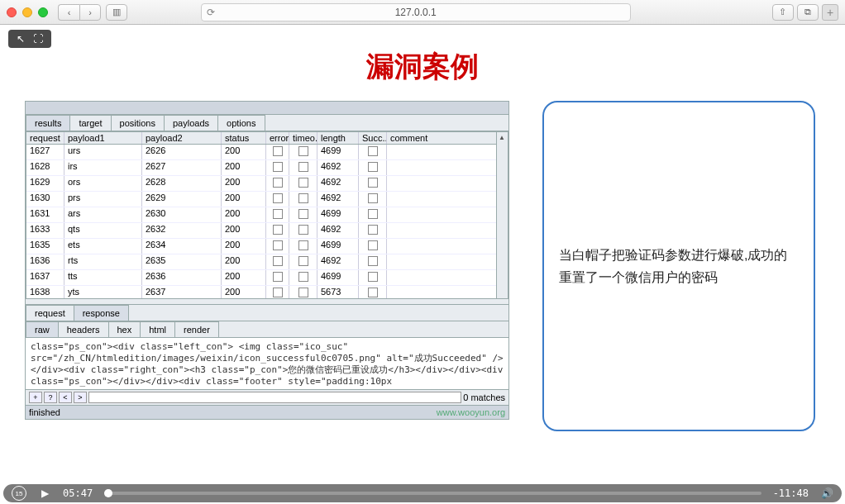 This screenshot has height=504, width=845. What do you see at coordinates (90, 122) in the screenshot?
I see `tab-target: target` at bounding box center [90, 122].